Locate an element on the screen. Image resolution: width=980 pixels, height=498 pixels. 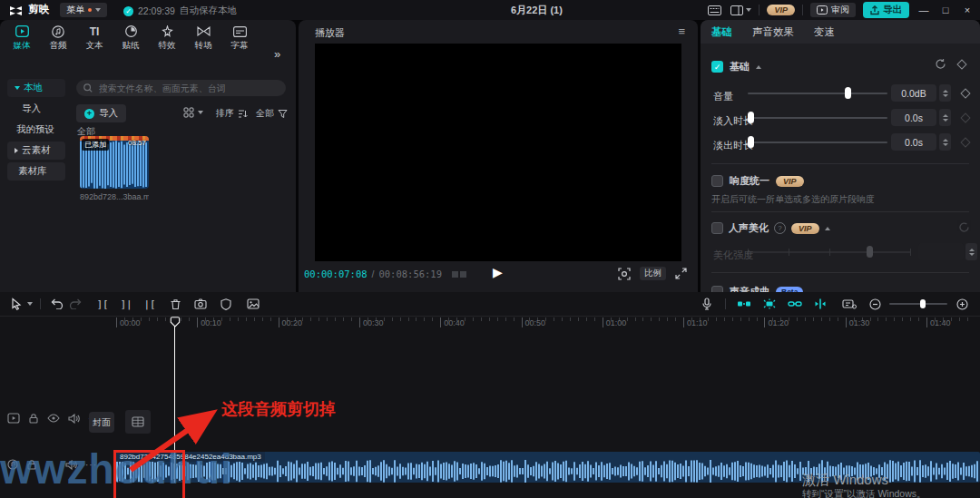
layout-switch-button is located at coordinates (740, 10).